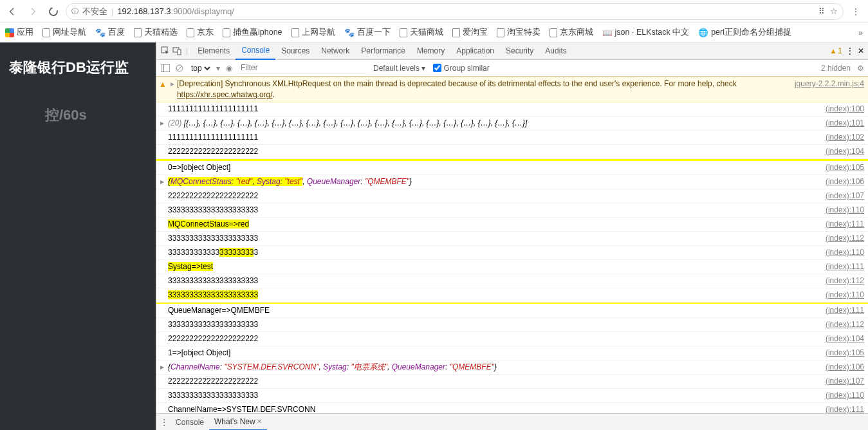 The height and width of the screenshot is (430, 868). I want to click on bookmark-label: 捕鱼赢iphone, so click(257, 32).